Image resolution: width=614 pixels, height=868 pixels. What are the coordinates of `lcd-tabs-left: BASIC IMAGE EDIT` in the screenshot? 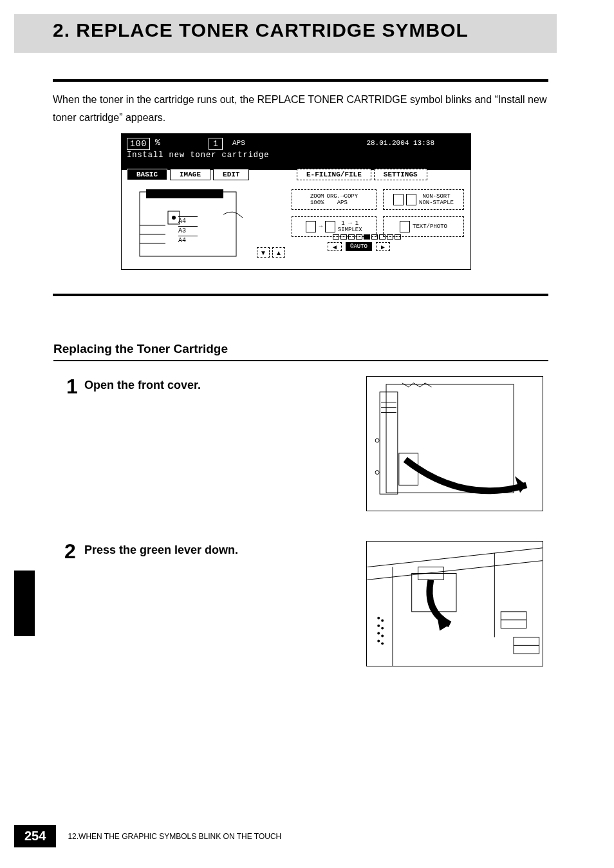 It's located at (188, 175).